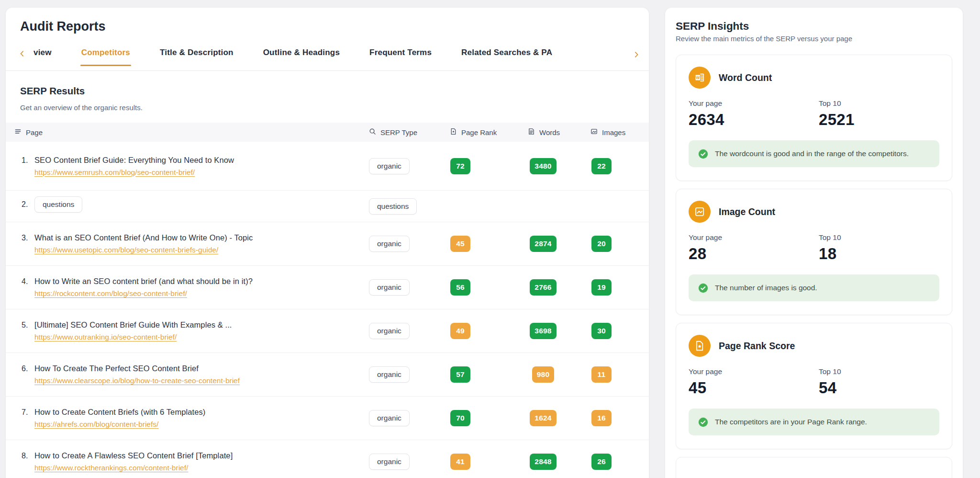  Describe the element at coordinates (460, 331) in the screenshot. I see `page-rank-badge: 49` at that location.